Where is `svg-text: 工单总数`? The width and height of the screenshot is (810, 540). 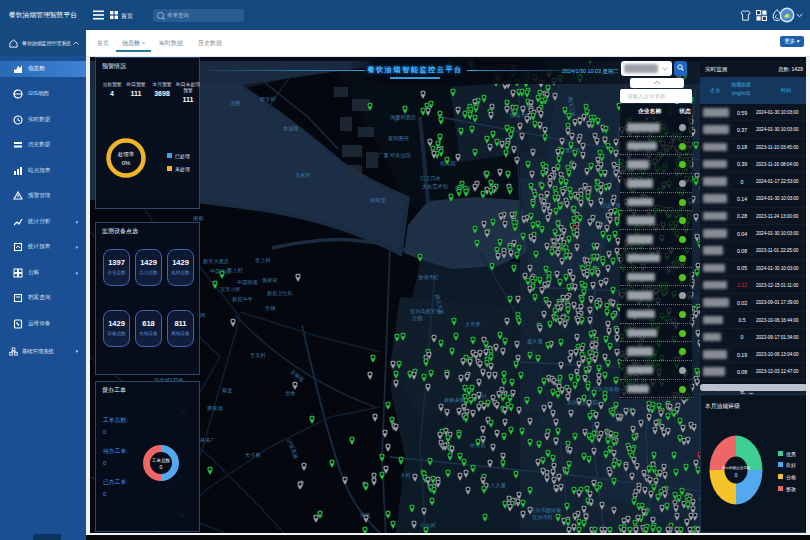
svg-text: 工单总数 is located at coordinates (162, 460).